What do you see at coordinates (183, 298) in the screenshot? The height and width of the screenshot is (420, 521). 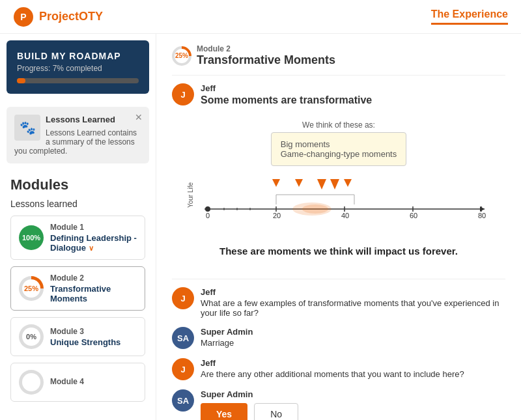 I see `avatar-jeff-2: J` at bounding box center [183, 298].